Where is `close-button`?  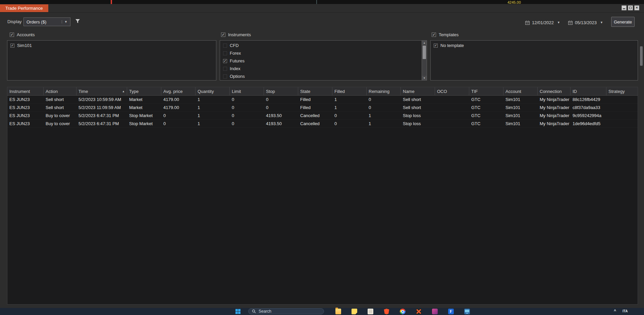 close-button is located at coordinates (637, 8).